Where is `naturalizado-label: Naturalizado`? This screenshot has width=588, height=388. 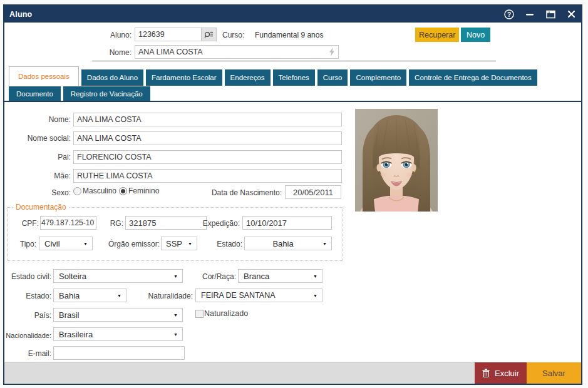
naturalizado-label: Naturalizado is located at coordinates (226, 314).